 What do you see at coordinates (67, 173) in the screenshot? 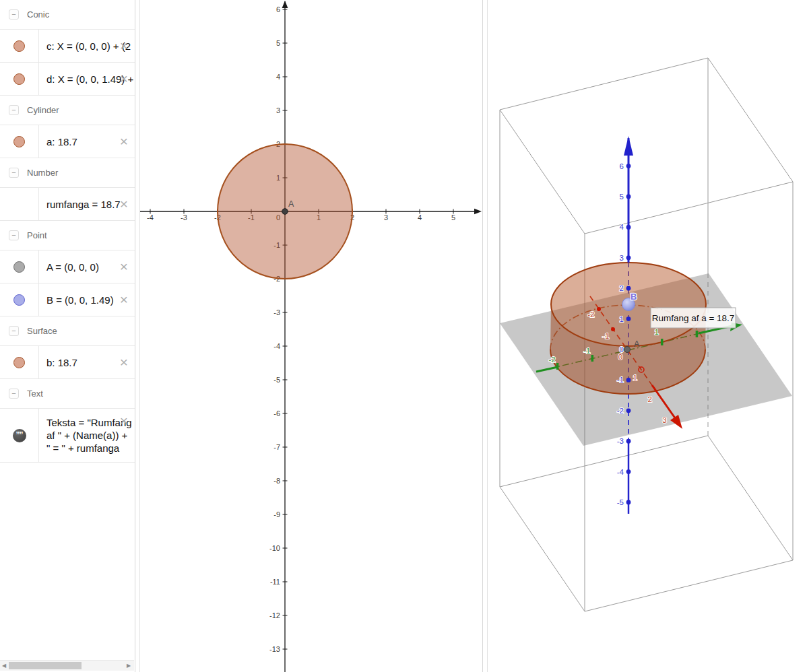
I see `section-header-number: −Number` at bounding box center [67, 173].